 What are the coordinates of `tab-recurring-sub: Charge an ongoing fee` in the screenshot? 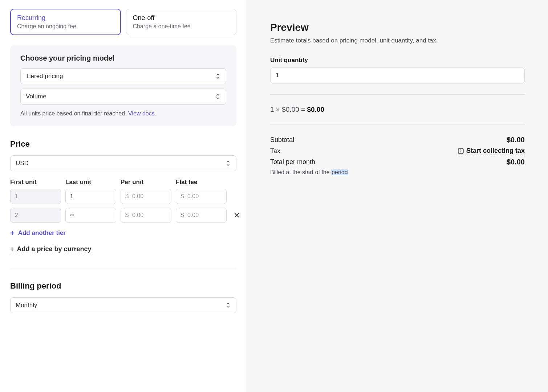 It's located at (65, 26).